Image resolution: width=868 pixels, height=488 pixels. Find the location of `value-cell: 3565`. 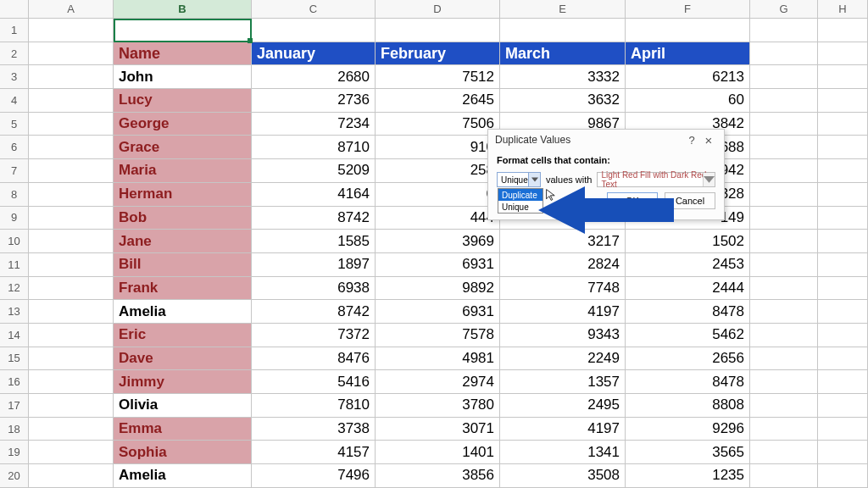

value-cell: 3565 is located at coordinates (688, 452).